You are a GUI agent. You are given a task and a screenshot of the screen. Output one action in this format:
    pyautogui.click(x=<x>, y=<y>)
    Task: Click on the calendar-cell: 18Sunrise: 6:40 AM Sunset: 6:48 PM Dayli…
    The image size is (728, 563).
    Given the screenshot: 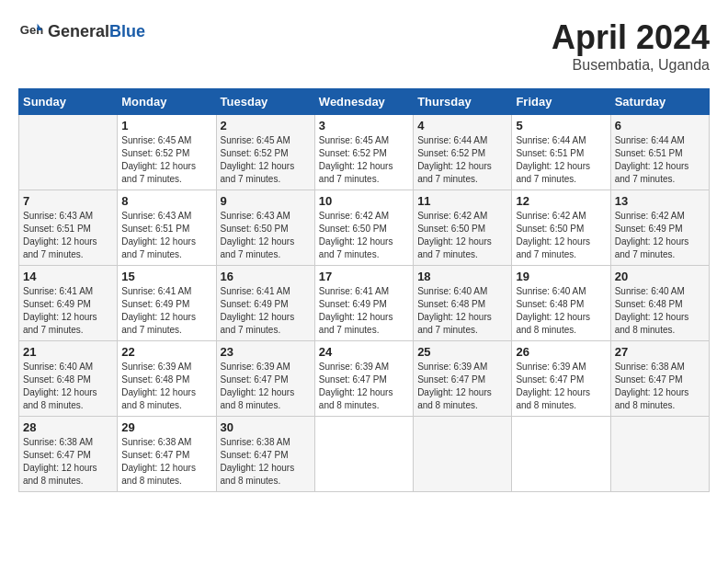 What is the action you would take?
    pyautogui.click(x=463, y=304)
    